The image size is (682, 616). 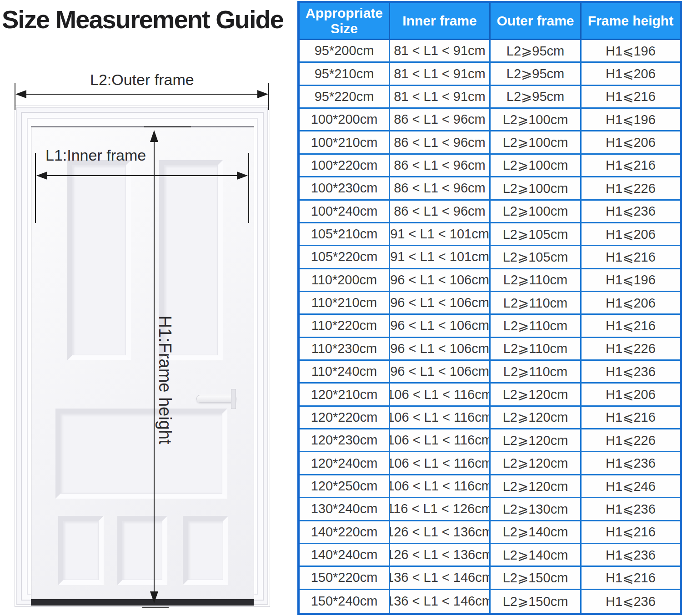 What do you see at coordinates (536, 510) in the screenshot?
I see `table-cell: L2⩾130cm` at bounding box center [536, 510].